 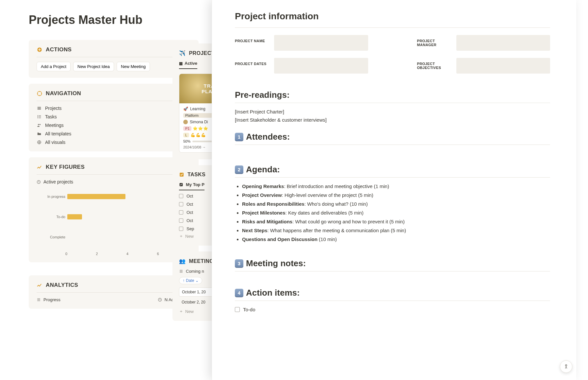 I want to click on label-project-manager: PROJECT MANAGER, so click(x=437, y=43).